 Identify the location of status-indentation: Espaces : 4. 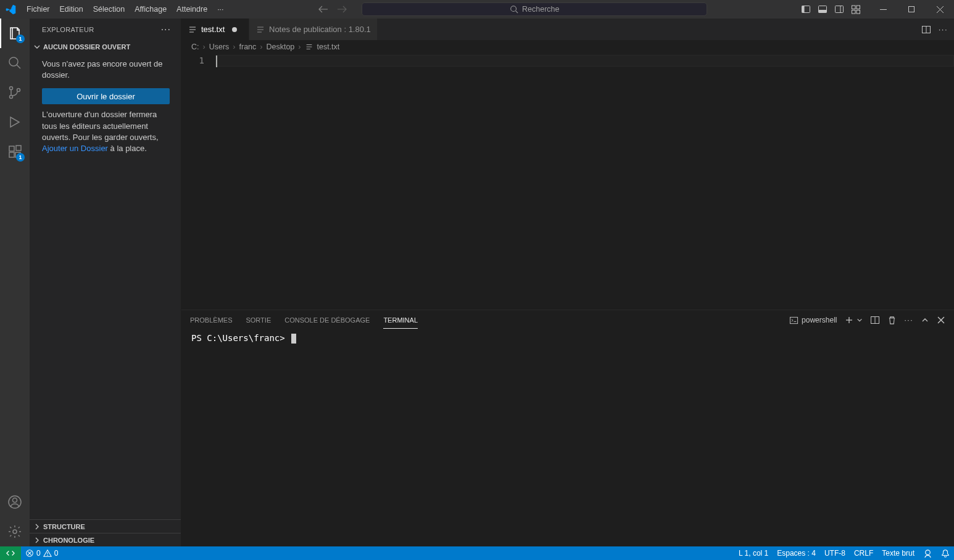
(796, 553).